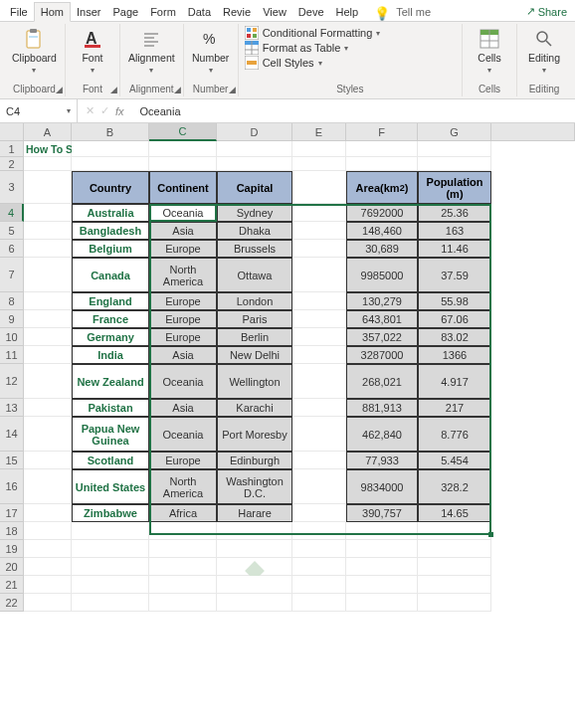 The height and width of the screenshot is (728, 575). Describe the element at coordinates (48, 301) in the screenshot. I see `cell-A8` at that location.